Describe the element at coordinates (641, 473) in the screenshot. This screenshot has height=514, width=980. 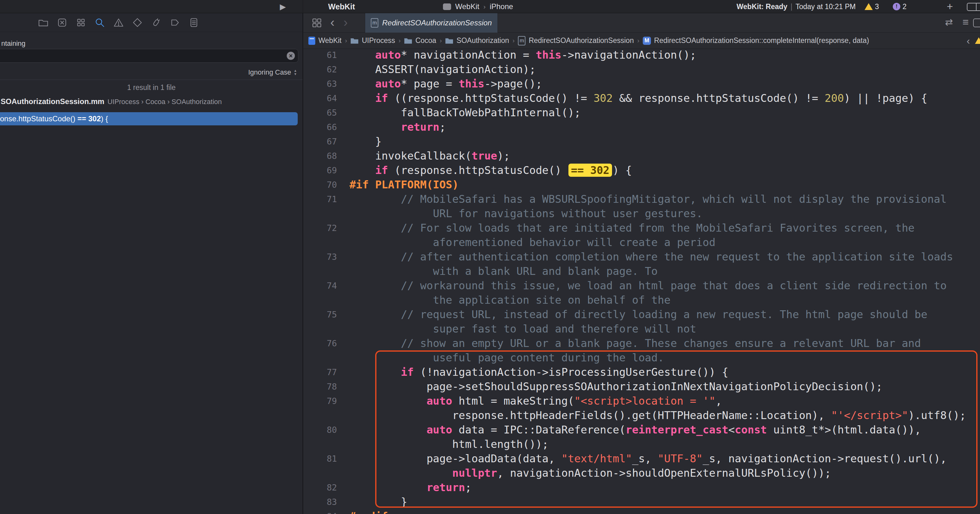
I see `code-line: nullptr, navigationAction->shouldOpenExt…` at that location.